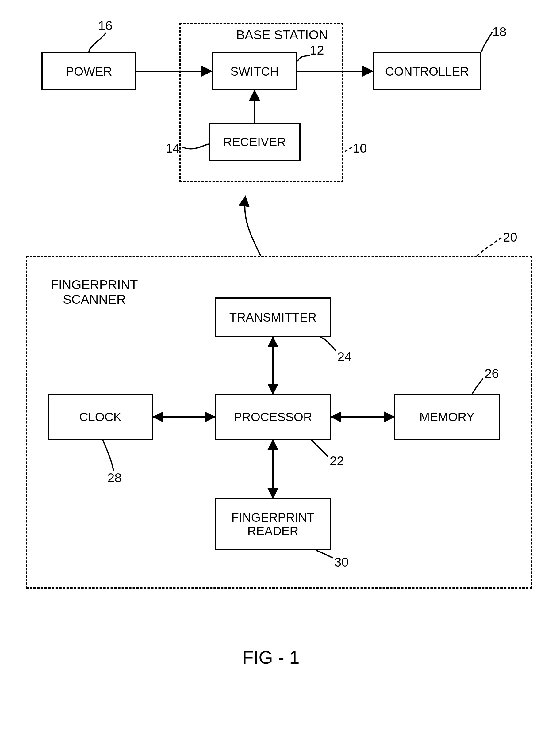  I want to click on transmitter-text: TRANSMITTER, so click(273, 317).